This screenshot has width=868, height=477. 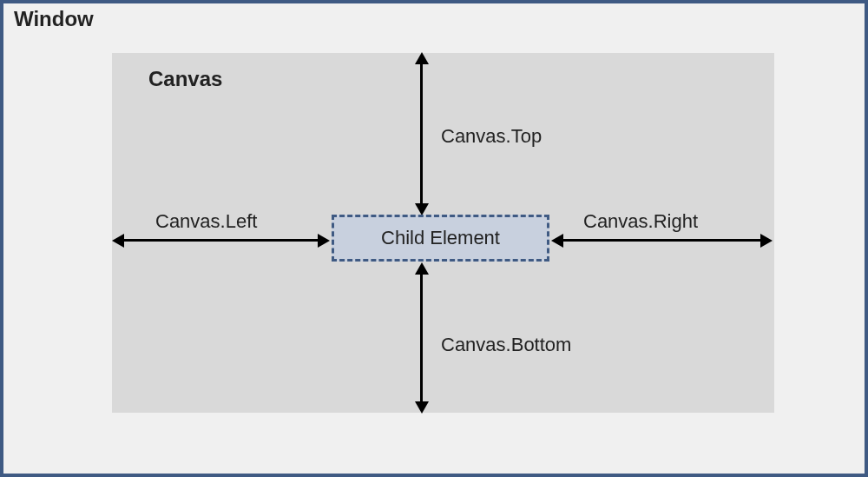 What do you see at coordinates (441, 238) in the screenshot?
I see `child-element-label: Child Element` at bounding box center [441, 238].